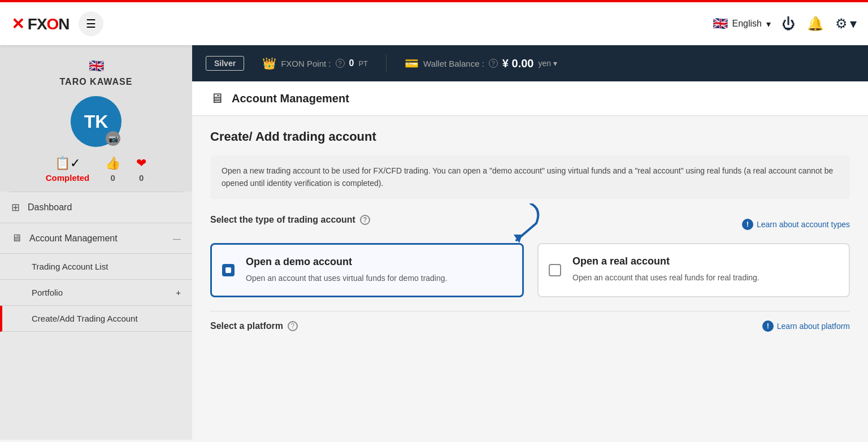 The width and height of the screenshot is (868, 442). What do you see at coordinates (141, 163) in the screenshot?
I see `heart-icon: ❤` at bounding box center [141, 163].